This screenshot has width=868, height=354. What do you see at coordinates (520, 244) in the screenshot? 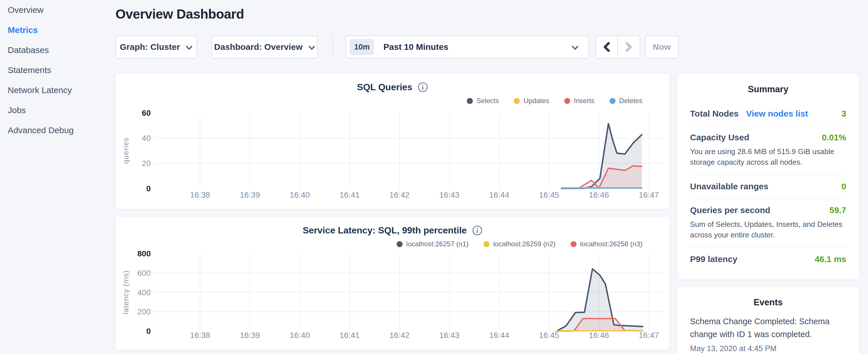
I see `legend-item: localhost:26259 (n2)` at bounding box center [520, 244].